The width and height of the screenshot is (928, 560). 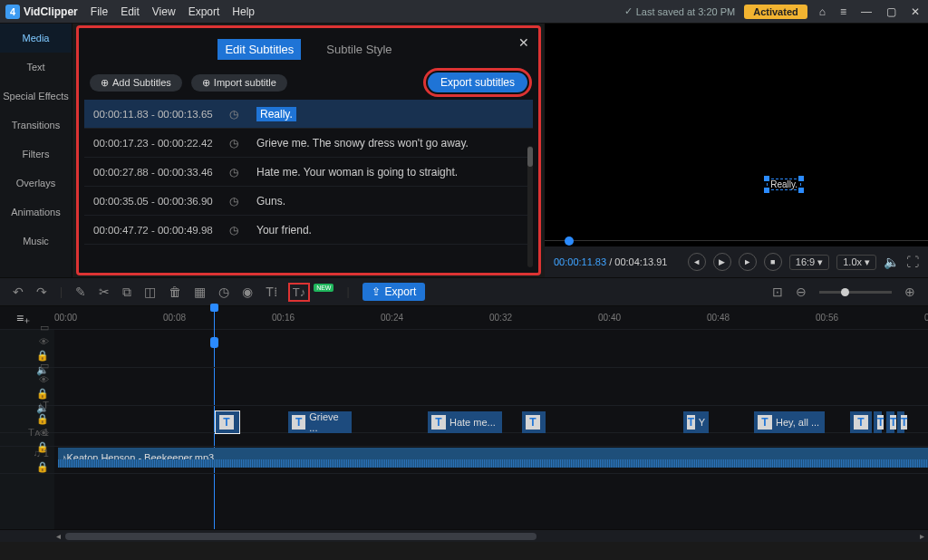 I want to click on audio-to-text-button: T♪, so click(x=299, y=292).